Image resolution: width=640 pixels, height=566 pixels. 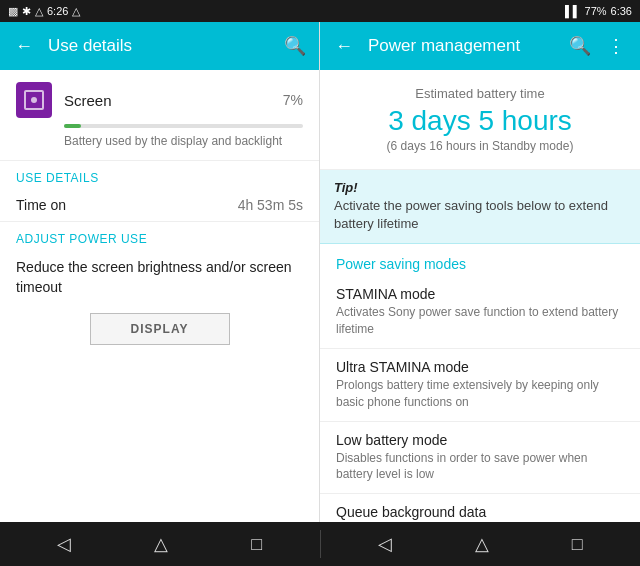 I want to click on adjust-power-desc: Reduce the screen brightness and/or scre…, so click(x=160, y=280).